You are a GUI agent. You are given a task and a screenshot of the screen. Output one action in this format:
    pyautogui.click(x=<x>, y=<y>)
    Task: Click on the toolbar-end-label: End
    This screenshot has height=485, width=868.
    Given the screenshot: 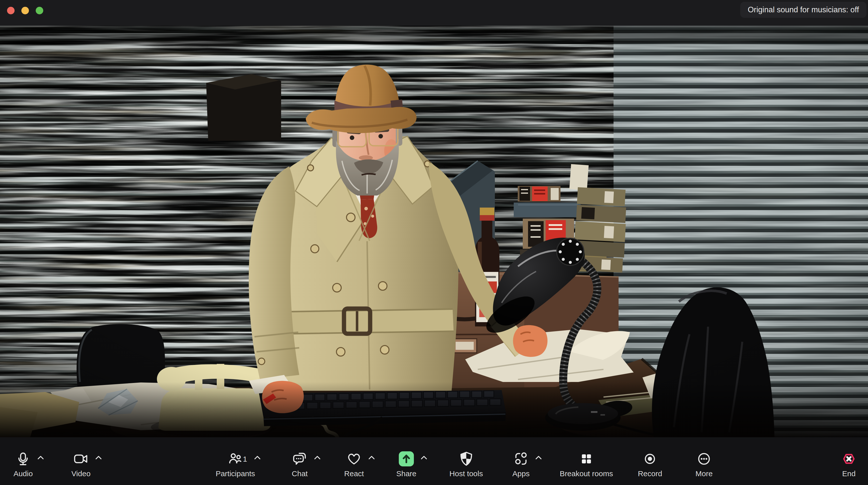 What is the action you would take?
    pyautogui.click(x=849, y=474)
    